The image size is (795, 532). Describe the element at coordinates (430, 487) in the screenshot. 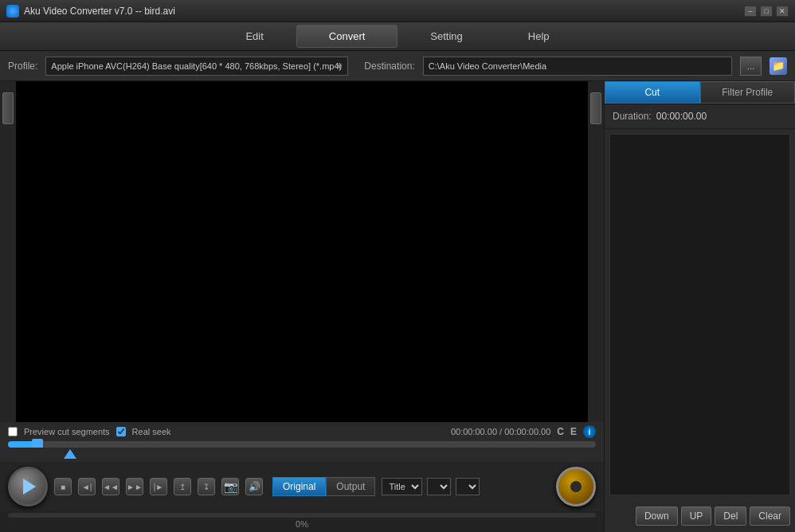

I see `title-dropdown-group: Title` at that location.